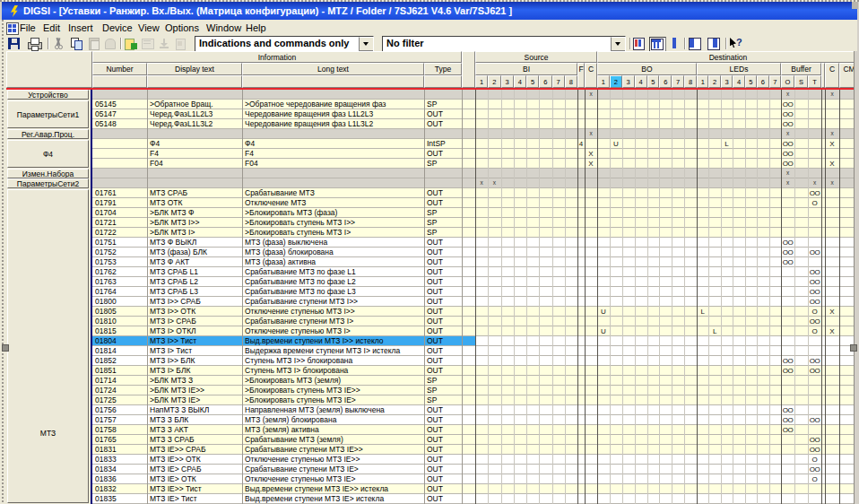  I want to click on mark-led1: L, so click(703, 312).